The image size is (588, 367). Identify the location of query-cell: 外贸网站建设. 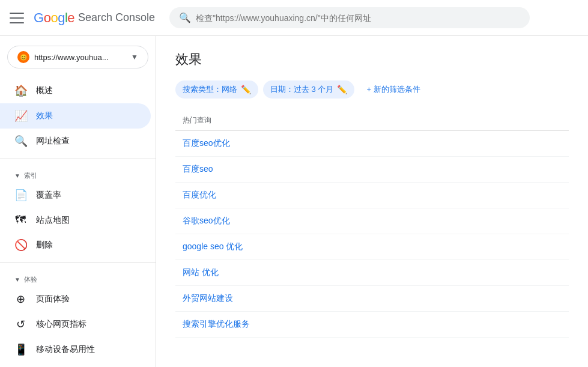
(372, 299).